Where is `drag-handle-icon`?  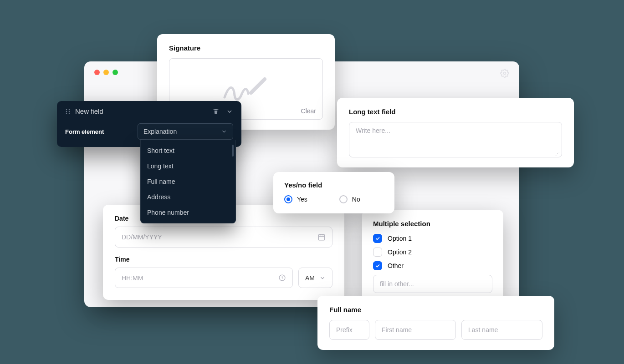
drag-handle-icon is located at coordinates (68, 111).